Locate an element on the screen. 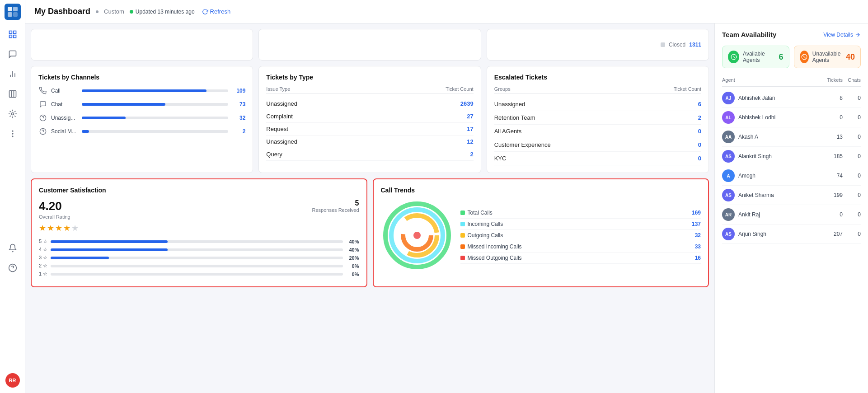 This screenshot has width=868, height=393. refresh-button: Refresh is located at coordinates (216, 12).